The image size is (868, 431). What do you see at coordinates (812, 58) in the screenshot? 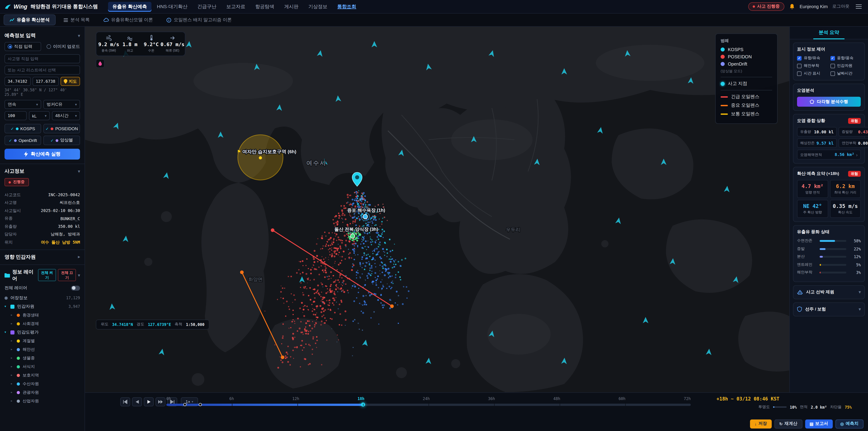
I see `display-option: 유향/유속` at bounding box center [812, 58].